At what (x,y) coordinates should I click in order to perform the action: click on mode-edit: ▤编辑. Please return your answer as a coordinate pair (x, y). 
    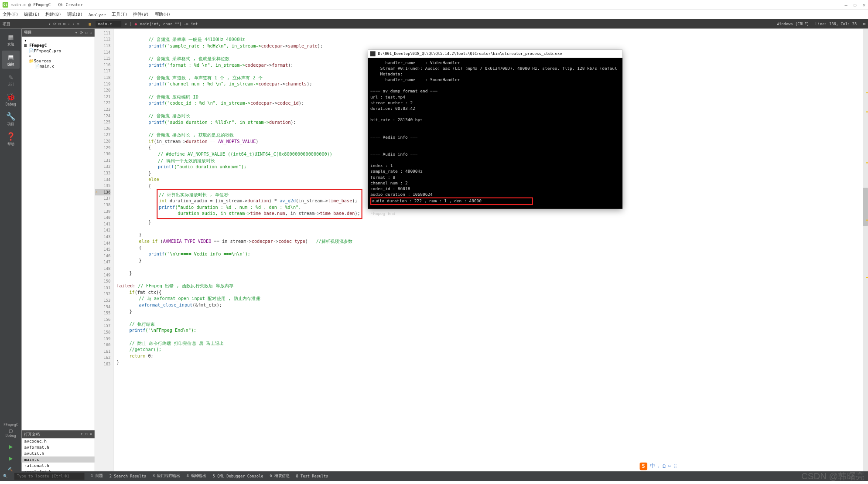
    Looking at the image, I should click on (10, 60).